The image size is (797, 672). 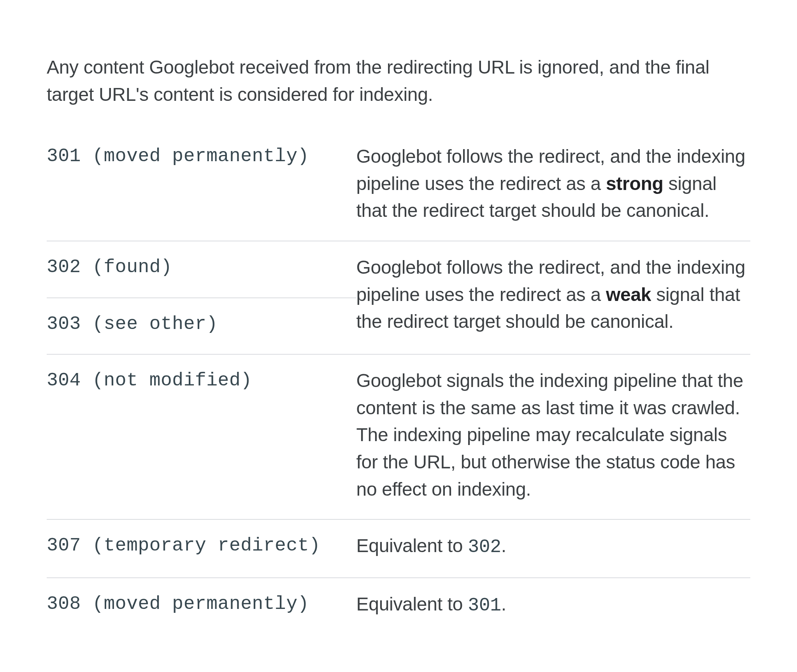 I want to click on row-307: 307 (temporary redirect) Equivalent to 3…, so click(x=398, y=549).